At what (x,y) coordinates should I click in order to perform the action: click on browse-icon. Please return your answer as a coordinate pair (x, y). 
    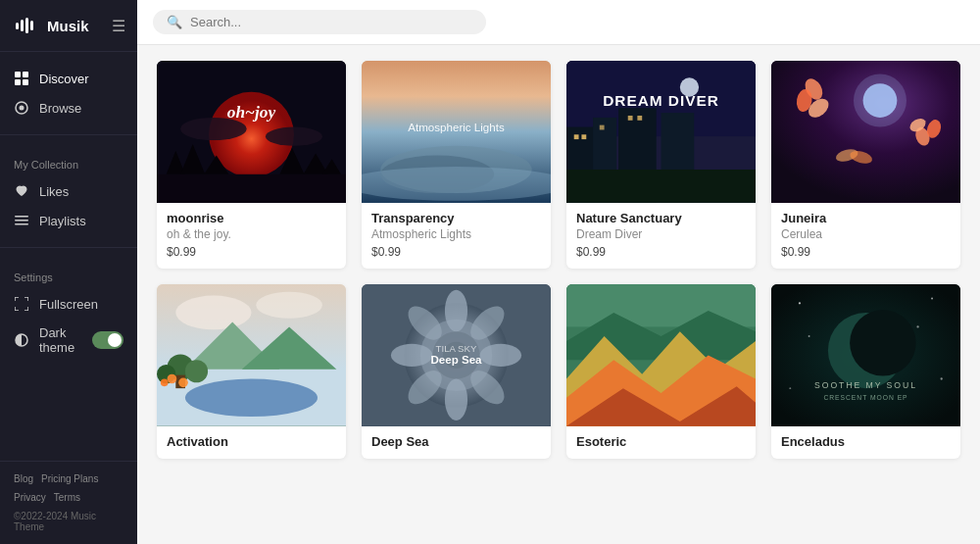
    Looking at the image, I should click on (22, 108).